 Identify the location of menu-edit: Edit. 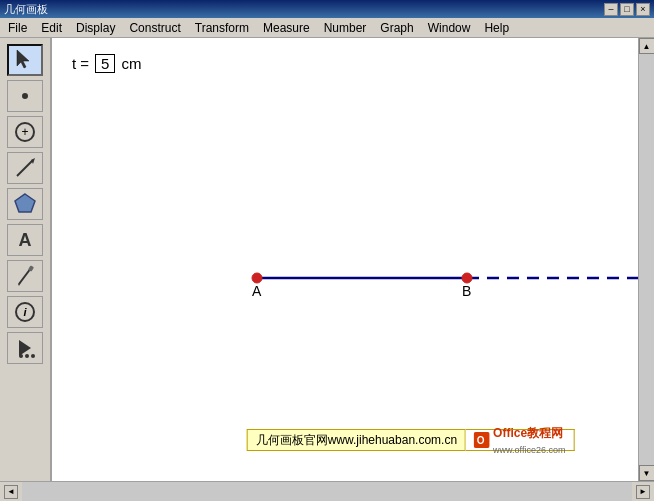
(52, 28).